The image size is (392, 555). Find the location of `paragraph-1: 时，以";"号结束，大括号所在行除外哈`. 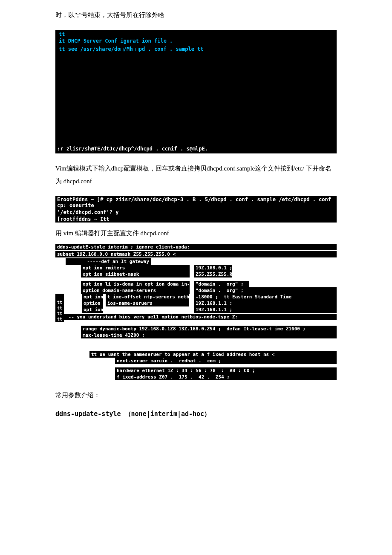

paragraph-1: 时，以";"号结束，大括号所在行除外哈 is located at coordinates (196, 15).